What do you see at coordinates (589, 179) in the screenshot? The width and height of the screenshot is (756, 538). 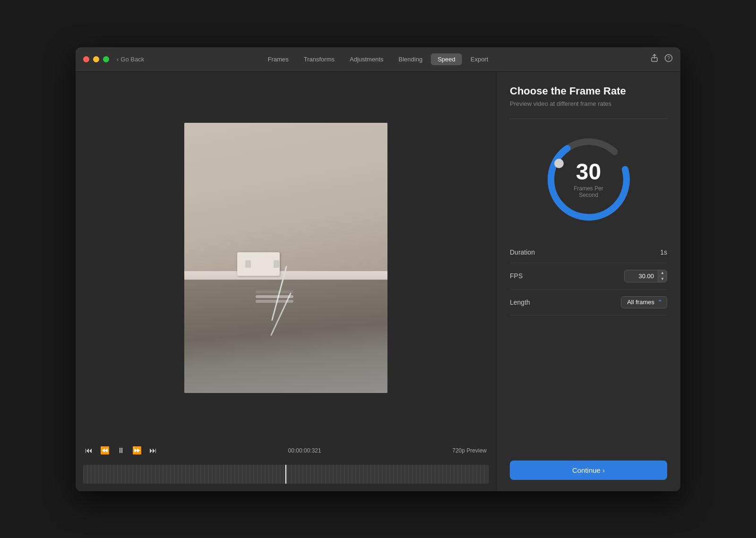 I see `dial-container: 30 Frames Per Second` at bounding box center [589, 179].